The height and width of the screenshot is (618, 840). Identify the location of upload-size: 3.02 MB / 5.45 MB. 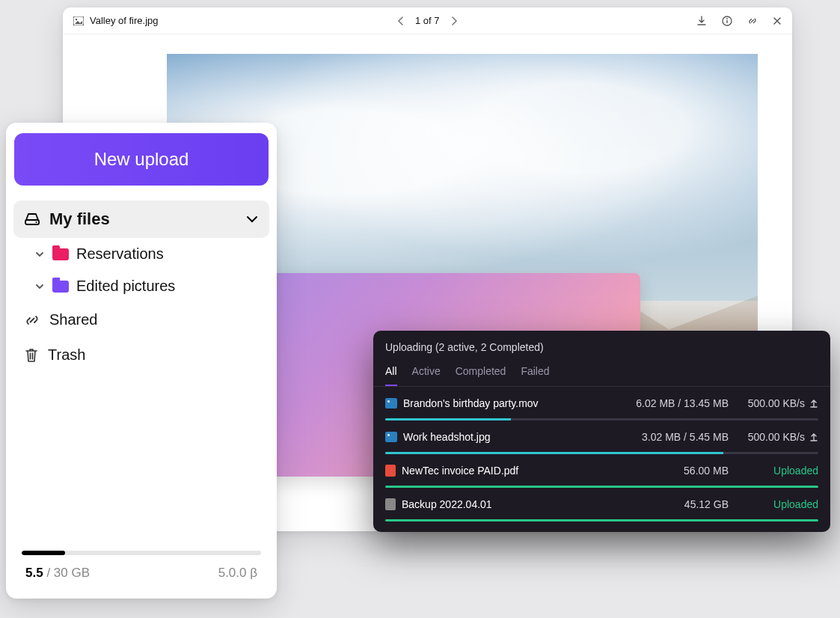
(657, 437).